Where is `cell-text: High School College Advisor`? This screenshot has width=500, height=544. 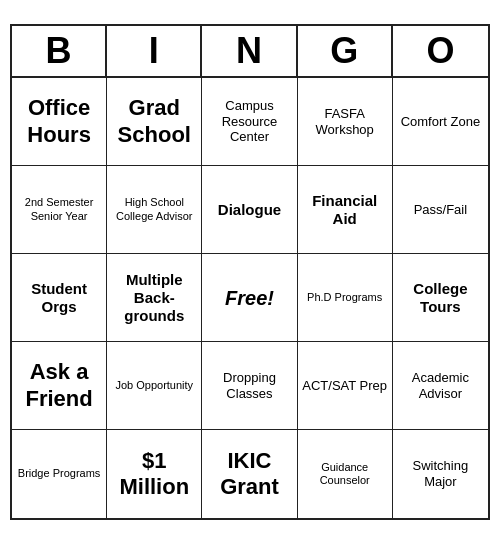 cell-text: High School College Advisor is located at coordinates (154, 209).